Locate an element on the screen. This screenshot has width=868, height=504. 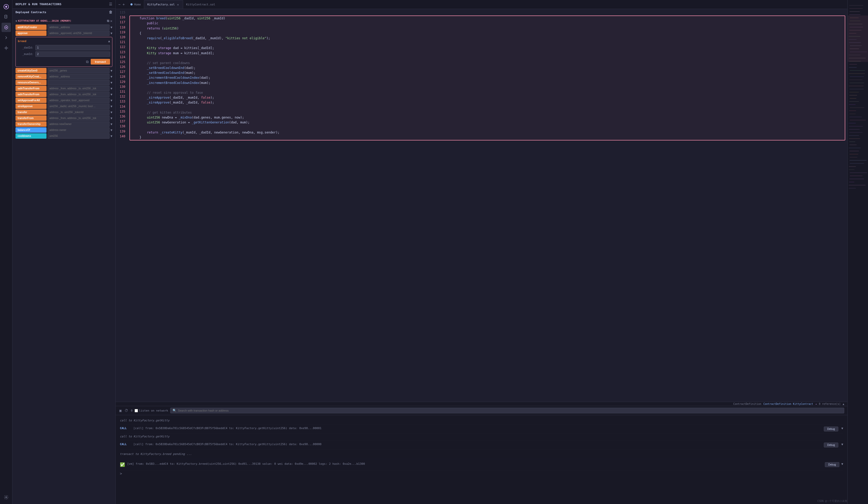
console-entry-5: transact to KittyFactory.breed pending .… is located at coordinates (482, 454).